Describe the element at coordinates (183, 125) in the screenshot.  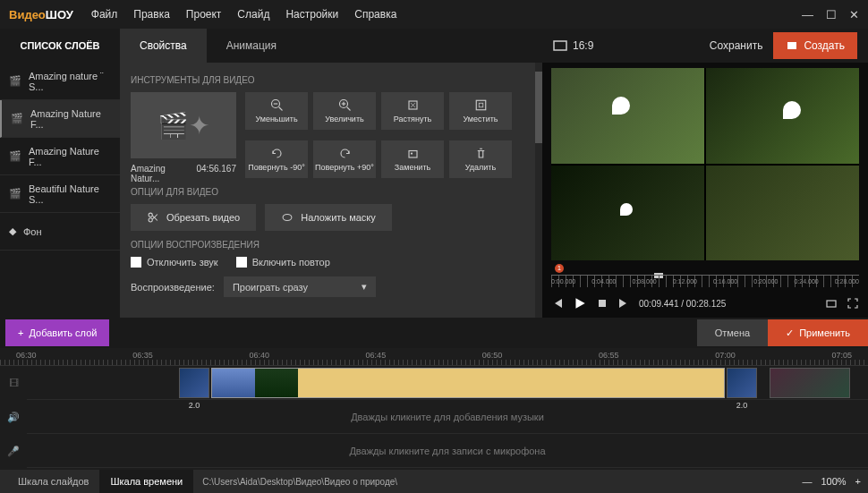
I see `clip-thumbnail: 🎬✦` at that location.